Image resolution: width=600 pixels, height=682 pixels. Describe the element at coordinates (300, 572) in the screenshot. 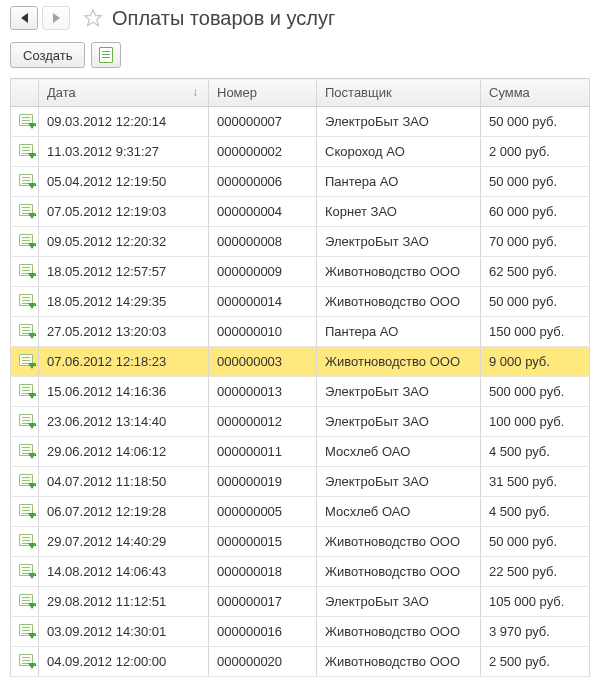

I see `table-row: 14.08.2012 14:06:43000000018Животноводст…` at that location.